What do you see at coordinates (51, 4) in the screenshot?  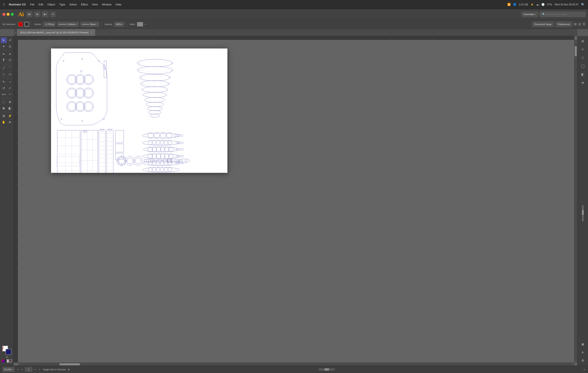 I see `object-menu: Object` at bounding box center [51, 4].